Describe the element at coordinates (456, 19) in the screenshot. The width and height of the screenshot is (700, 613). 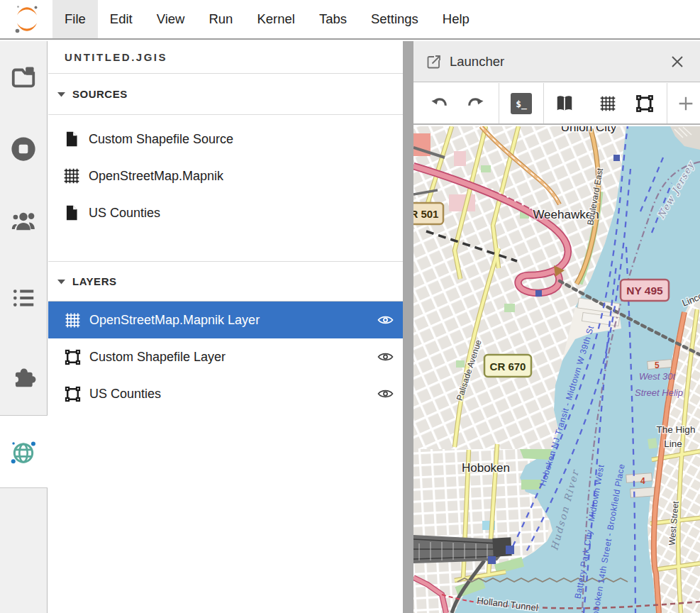
I see `menu-help: Help` at that location.